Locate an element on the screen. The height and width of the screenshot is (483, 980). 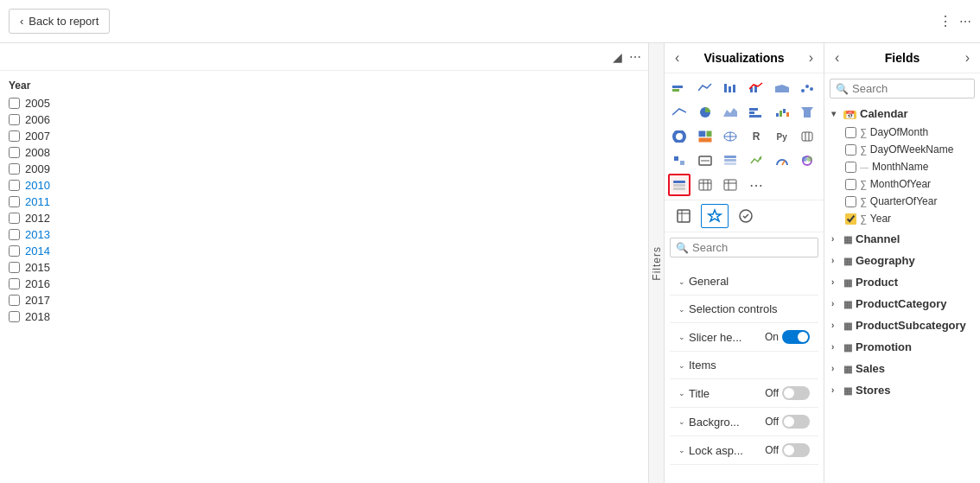
viz-table is located at coordinates (705, 185).